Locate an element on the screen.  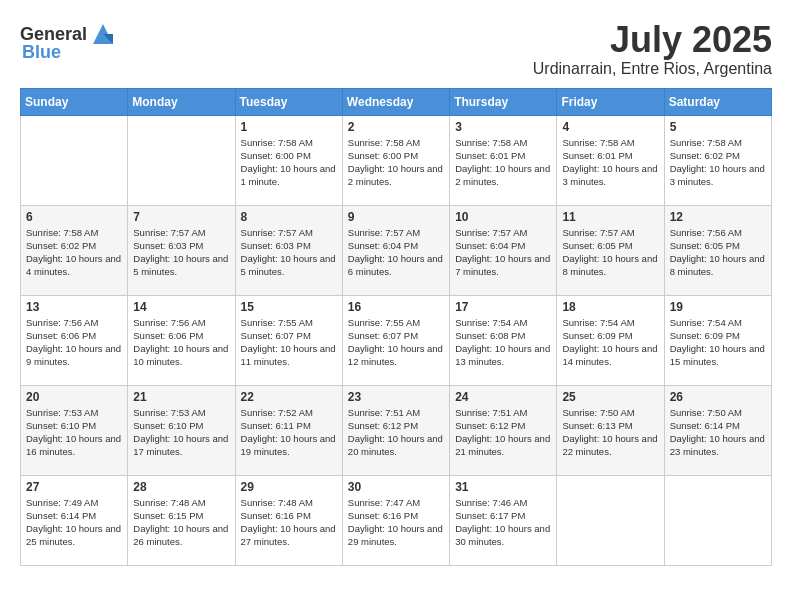
day-number: 31 is located at coordinates (503, 487).